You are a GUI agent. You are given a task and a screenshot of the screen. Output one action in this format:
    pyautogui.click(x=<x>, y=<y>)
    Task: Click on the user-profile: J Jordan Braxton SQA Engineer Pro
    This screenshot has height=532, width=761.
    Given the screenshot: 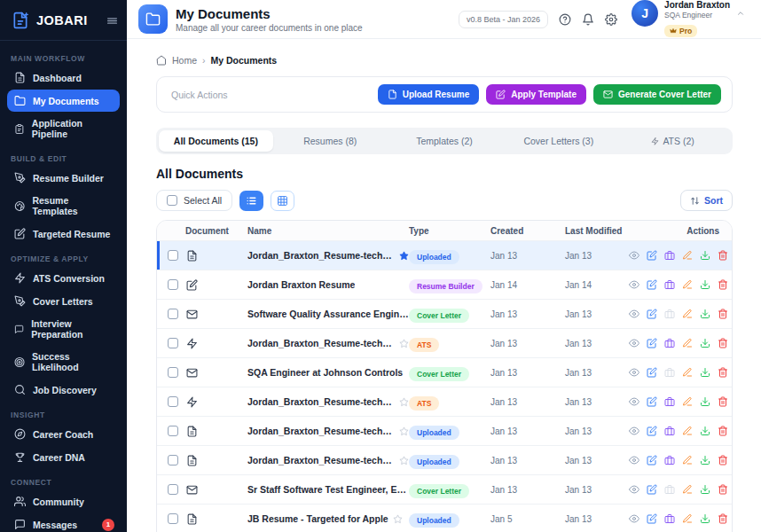 What is the action you would take?
    pyautogui.click(x=688, y=20)
    